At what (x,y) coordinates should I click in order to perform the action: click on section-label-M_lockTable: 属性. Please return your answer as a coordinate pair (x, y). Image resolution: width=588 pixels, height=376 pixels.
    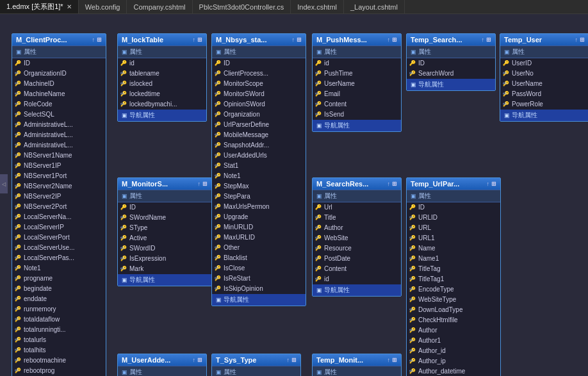
    Looking at the image, I should click on (162, 52).